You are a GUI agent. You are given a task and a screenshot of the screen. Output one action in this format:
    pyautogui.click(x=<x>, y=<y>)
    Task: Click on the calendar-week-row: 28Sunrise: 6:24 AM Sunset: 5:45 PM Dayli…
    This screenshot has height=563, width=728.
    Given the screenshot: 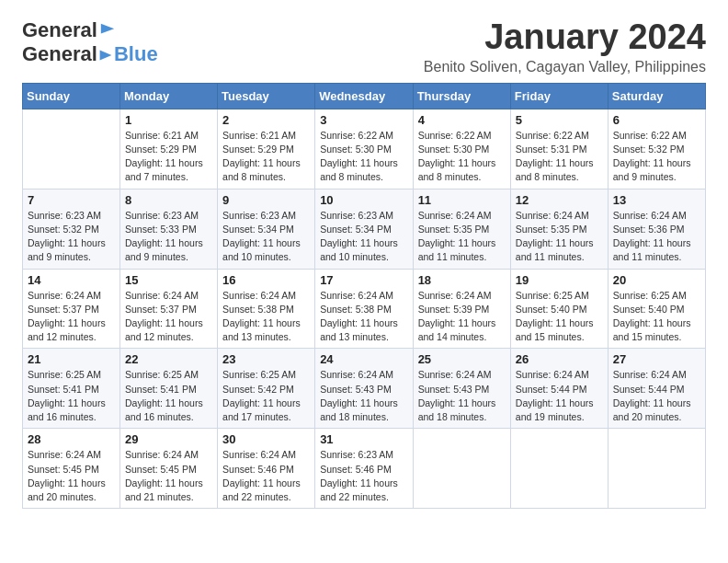 What is the action you would take?
    pyautogui.click(x=364, y=469)
    